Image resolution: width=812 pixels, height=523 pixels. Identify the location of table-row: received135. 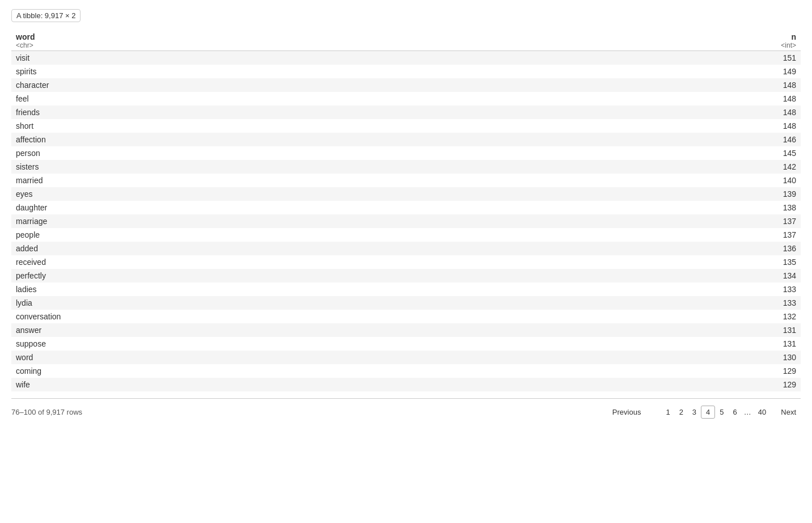
(406, 262).